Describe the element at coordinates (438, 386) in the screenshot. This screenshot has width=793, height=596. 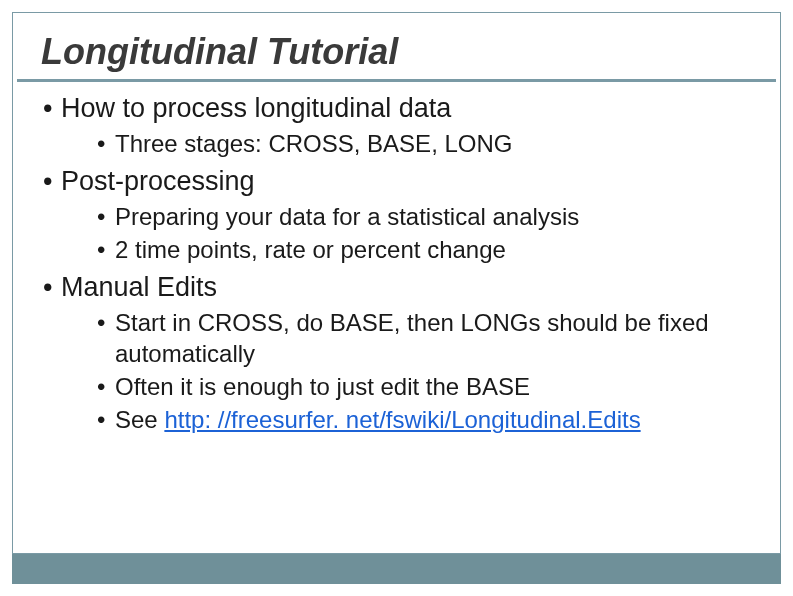
I see `sub-bullet-edit-base: Often it is enough to just edit the BASE` at that location.